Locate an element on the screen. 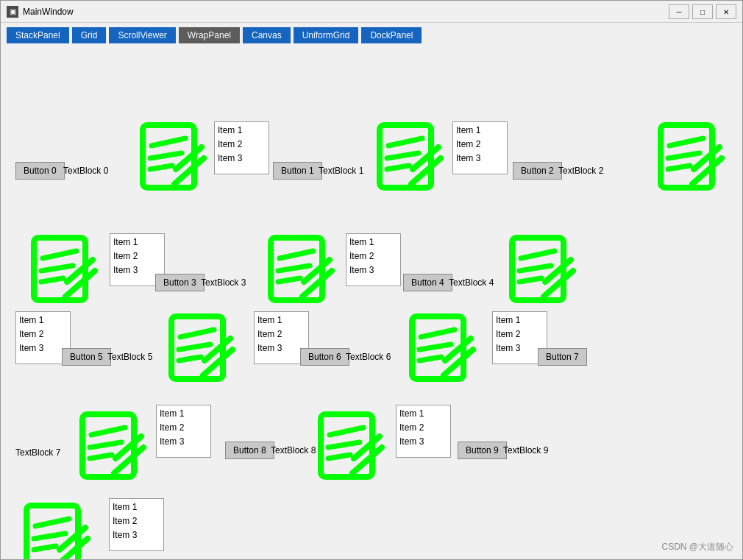 The height and width of the screenshot is (560, 743). button-3: Button 3 is located at coordinates (179, 283).